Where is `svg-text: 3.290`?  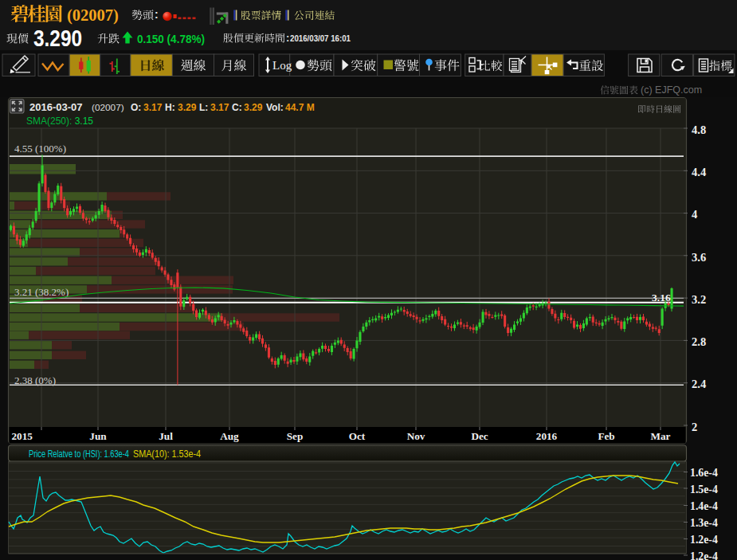 svg-text: 3.290 is located at coordinates (57, 38).